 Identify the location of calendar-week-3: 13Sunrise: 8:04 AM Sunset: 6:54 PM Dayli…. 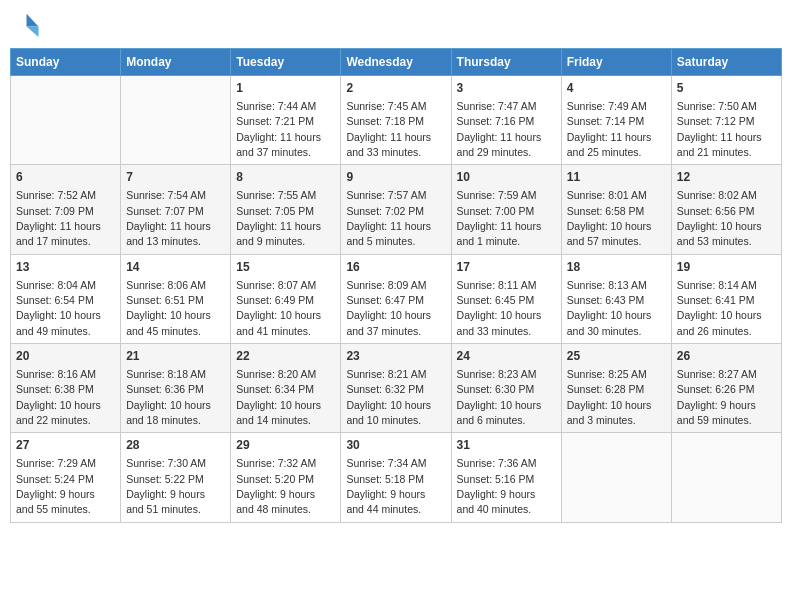
(396, 298).